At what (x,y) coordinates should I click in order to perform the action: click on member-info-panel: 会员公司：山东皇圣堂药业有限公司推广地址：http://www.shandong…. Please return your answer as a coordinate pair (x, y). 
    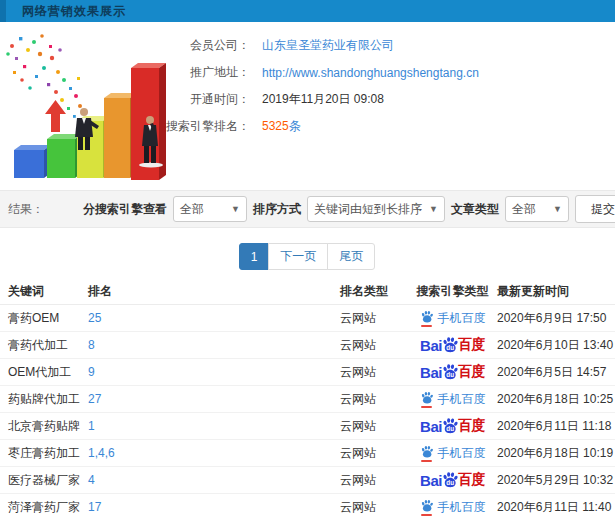
    Looking at the image, I should click on (318, 86).